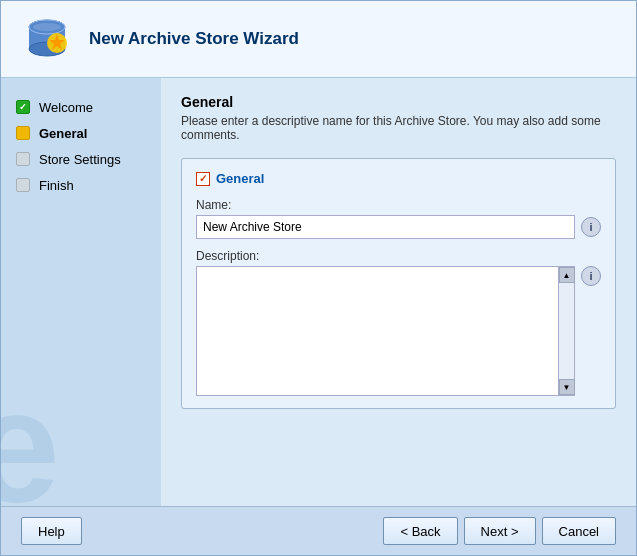 The height and width of the screenshot is (556, 637). What do you see at coordinates (240, 178) in the screenshot?
I see `form-panel-label: General` at bounding box center [240, 178].